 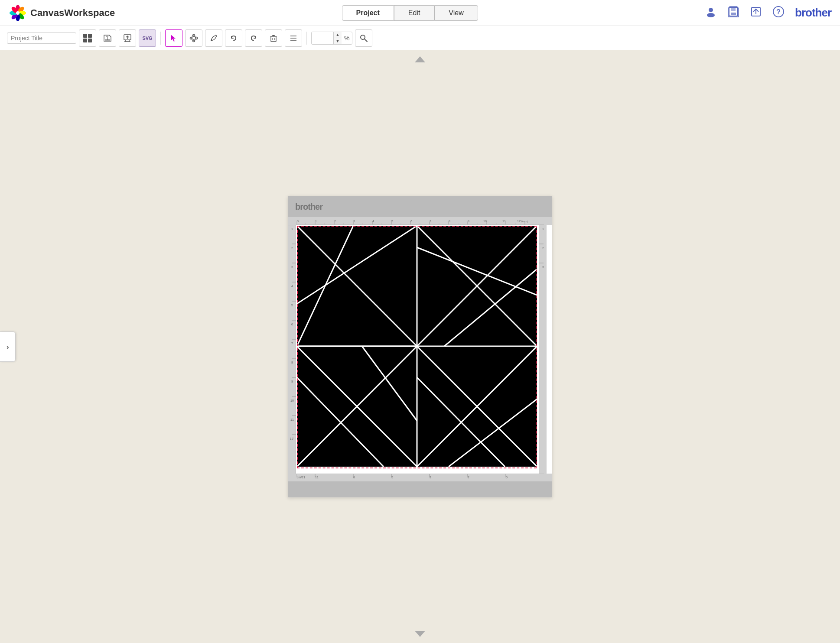 I want to click on zoom-up-btn: ▲, so click(x=338, y=35).